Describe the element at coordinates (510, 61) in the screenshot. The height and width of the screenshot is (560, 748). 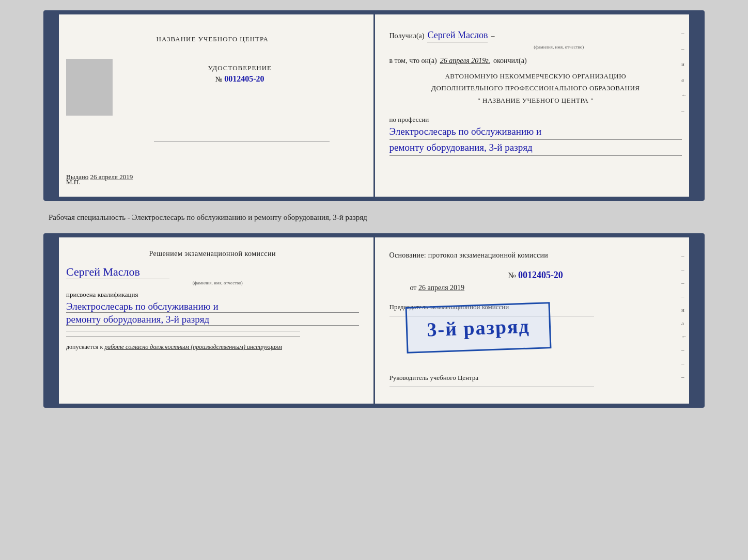
I see `cert1-finished-label: окончил(а)` at that location.